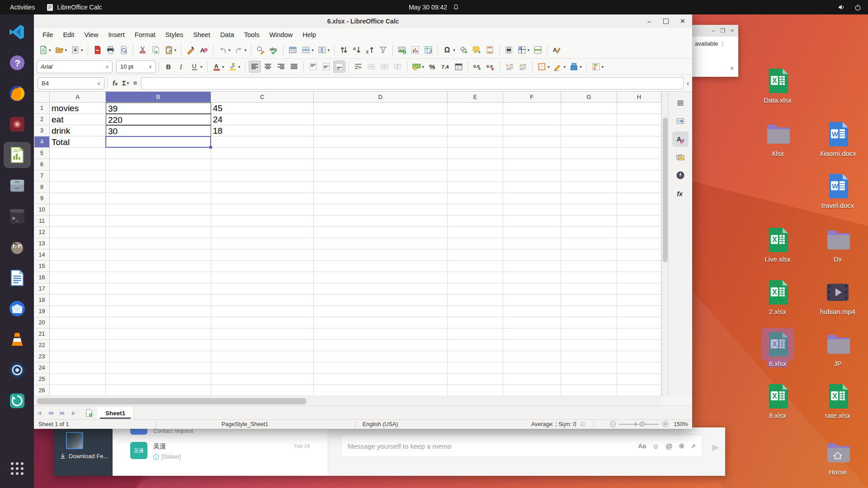 The height and width of the screenshot is (488, 868). What do you see at coordinates (838, 297) in the screenshot?
I see `desktop-icon-hubian.mp4: hubian.mp4` at bounding box center [838, 297].